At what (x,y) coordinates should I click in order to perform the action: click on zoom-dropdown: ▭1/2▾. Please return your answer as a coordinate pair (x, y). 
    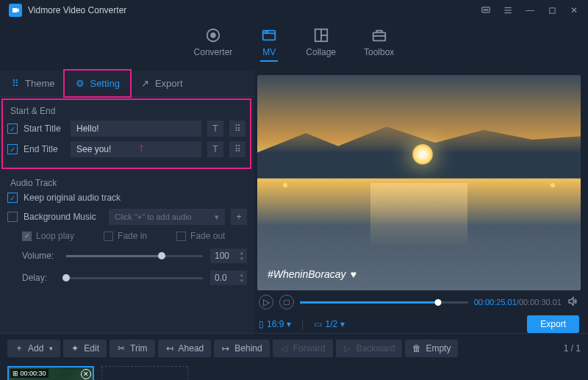
    Looking at the image, I should click on (329, 324).